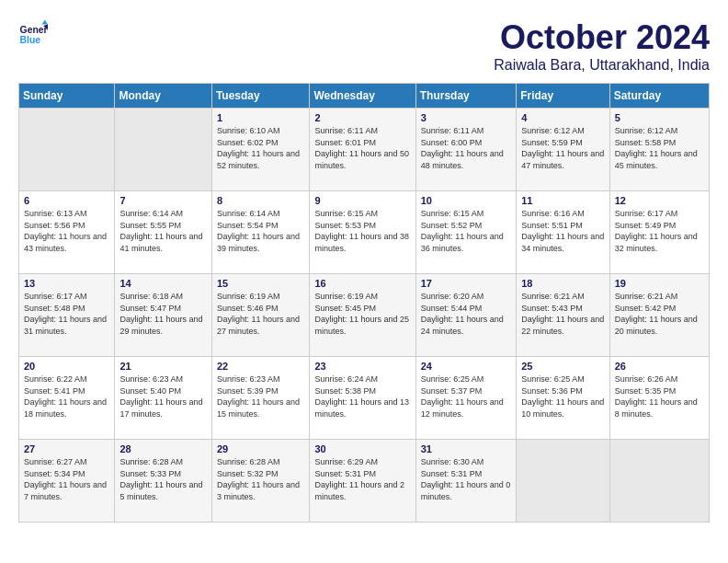  What do you see at coordinates (66, 479) in the screenshot?
I see `day-info: Sunrise: 6:27 AM Sunset: 5:34 PM Dayligh…` at bounding box center [66, 479].